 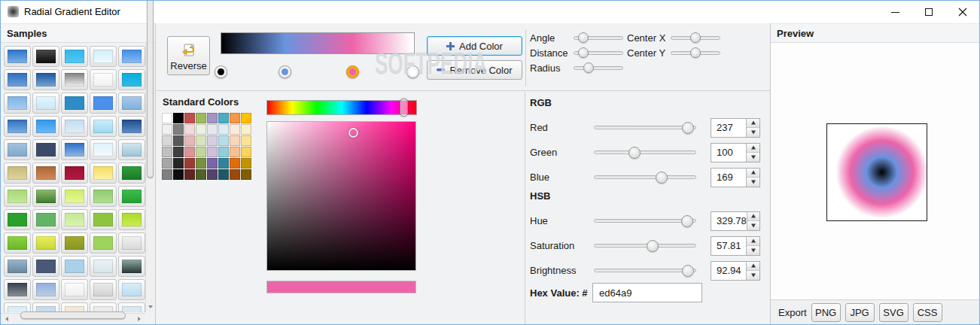 I want to click on export-jpg-button: JPG, so click(x=860, y=313).